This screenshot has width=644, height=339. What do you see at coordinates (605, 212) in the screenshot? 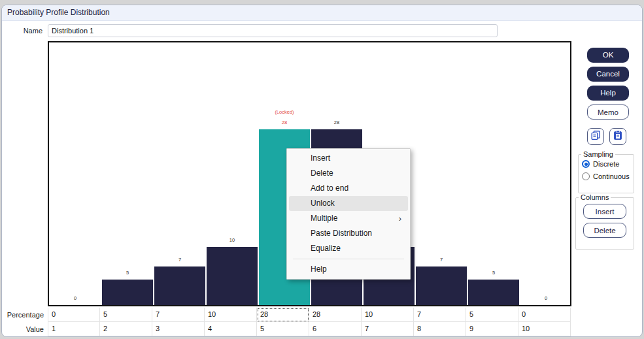
I see `columns-insert-button: Insert` at bounding box center [605, 212].